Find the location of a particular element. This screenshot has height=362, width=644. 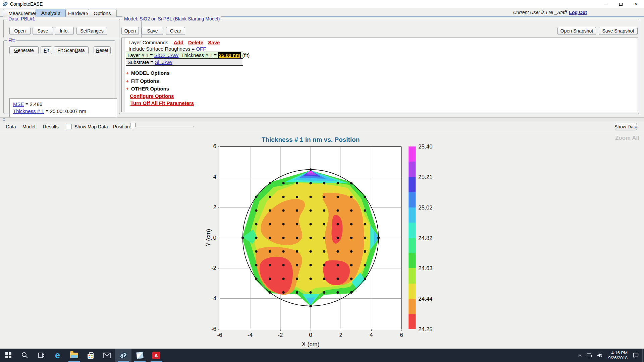

turn-off-fit-parameters-link: Turn Off All Fit Parameters is located at coordinates (162, 103).